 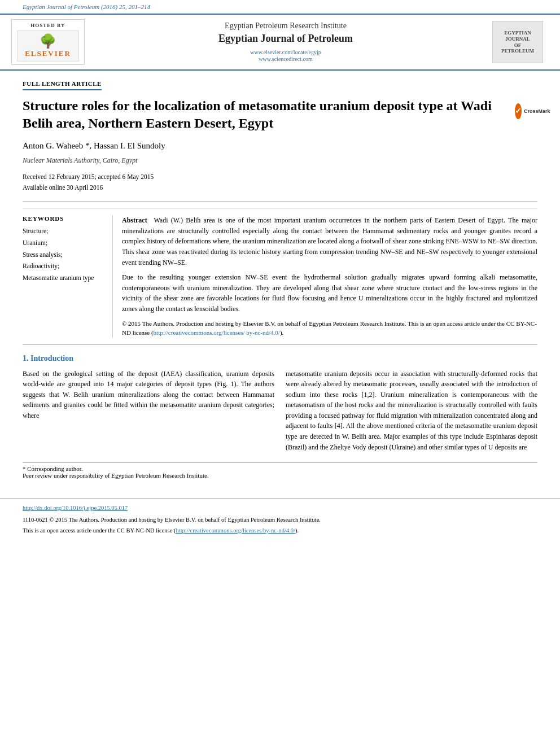 What do you see at coordinates (62, 85) in the screenshot?
I see `article-type-label: FULL LENGTH ARTICLE` at bounding box center [62, 85].